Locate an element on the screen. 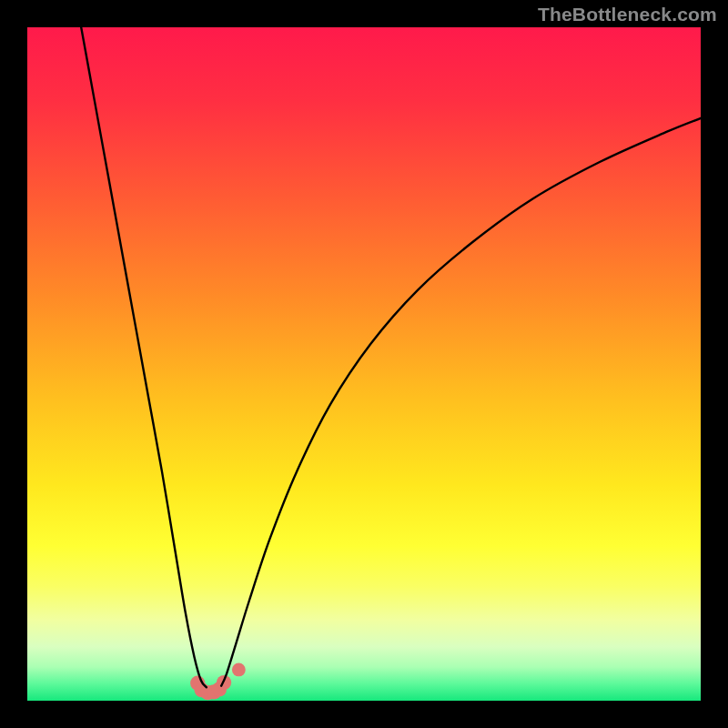 This screenshot has width=728, height=728. watermark-text: TheBottleneck.com is located at coordinates (628, 15).